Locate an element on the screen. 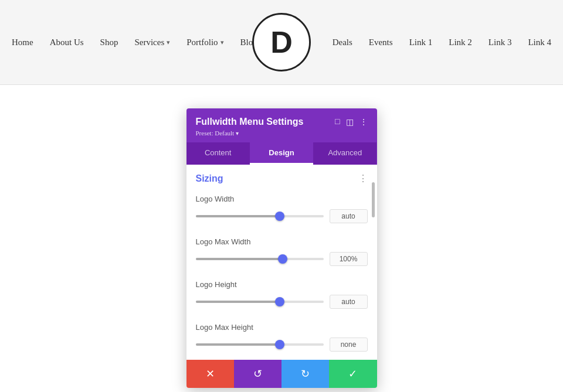  nav-item-portfolio: Portfolio is located at coordinates (205, 42).